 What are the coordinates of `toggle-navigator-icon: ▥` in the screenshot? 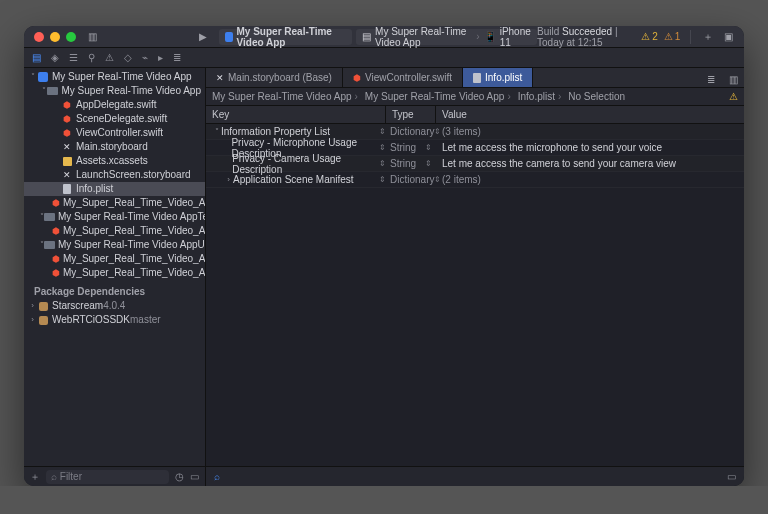 It's located at (92, 37).